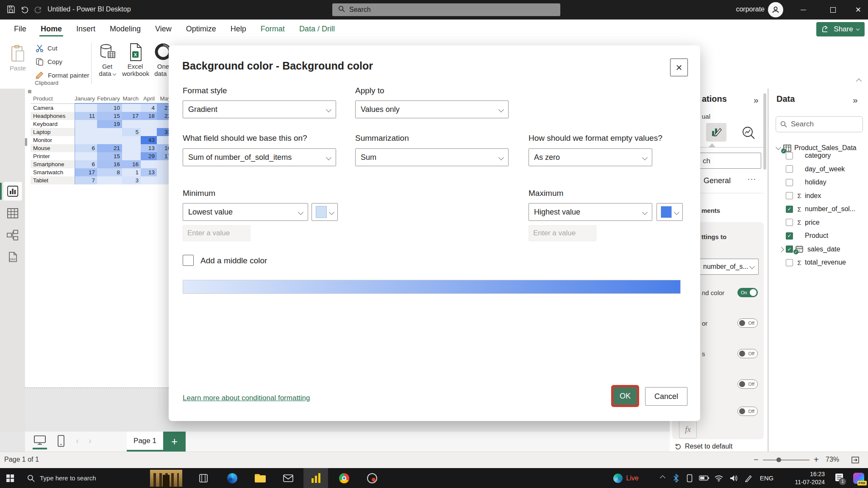 This screenshot has width=868, height=488. What do you see at coordinates (855, 461) in the screenshot?
I see `fit-to-page-button` at bounding box center [855, 461].